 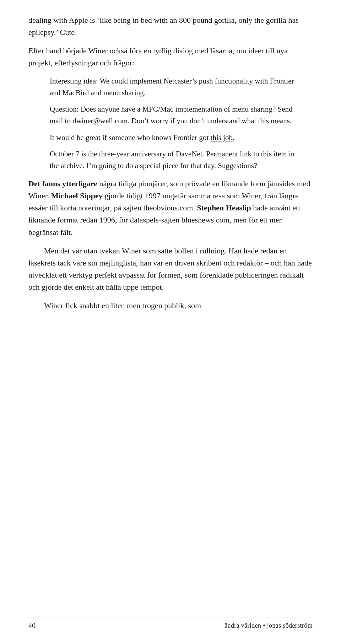 What do you see at coordinates (130, 138) in the screenshot?
I see `blockquote-line3-part1: It would be great if someone who knows F…` at bounding box center [130, 138].